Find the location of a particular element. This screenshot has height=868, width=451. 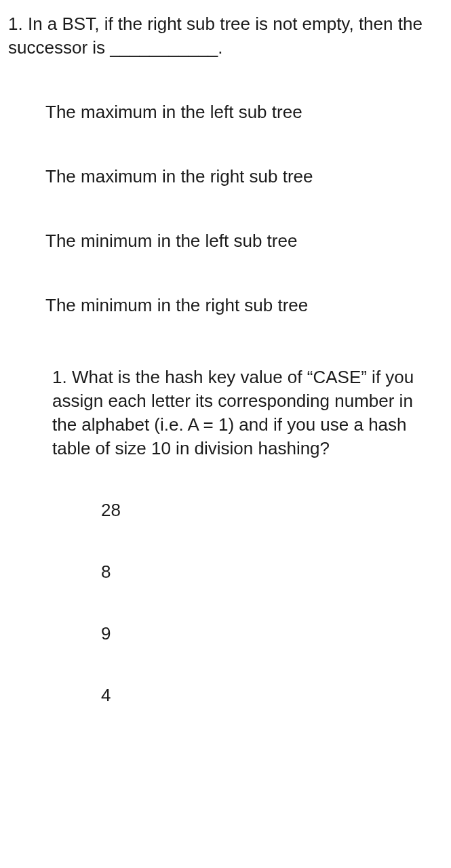

question-2-option-a: 28 is located at coordinates (245, 510).